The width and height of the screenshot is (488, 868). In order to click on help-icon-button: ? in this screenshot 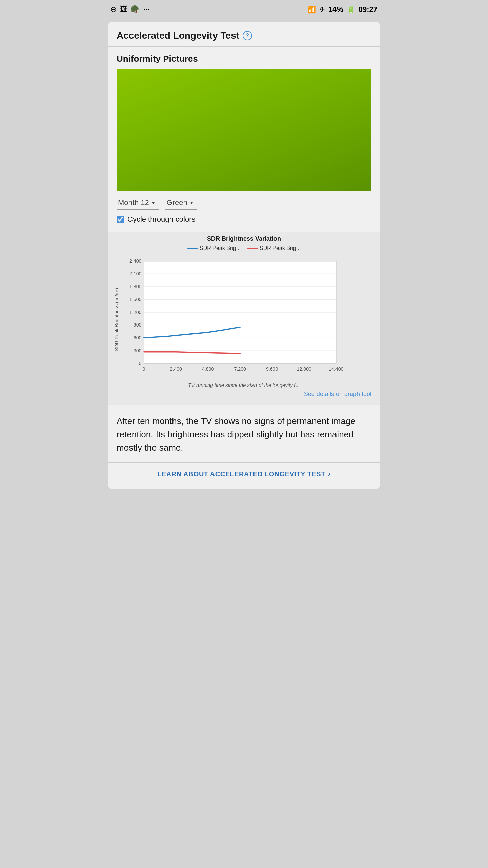, I will do `click(247, 36)`.